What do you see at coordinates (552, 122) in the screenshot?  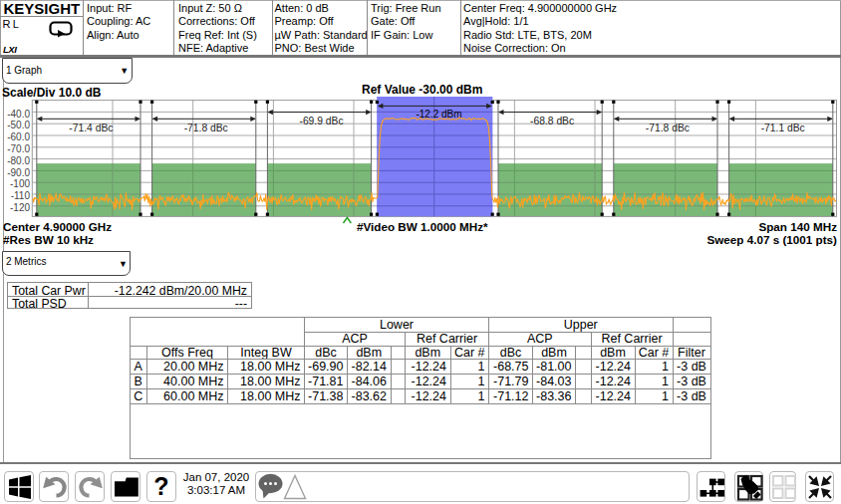 I see `svg-text: -68.8 dBc` at bounding box center [552, 122].